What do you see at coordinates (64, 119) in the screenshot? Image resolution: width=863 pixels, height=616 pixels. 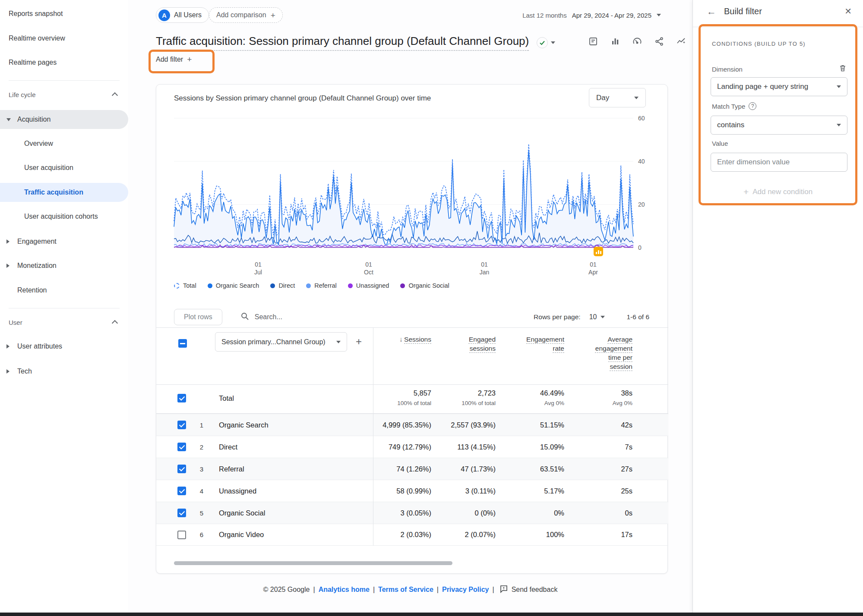 I see `sidebar-item-acquisition: Acquisition` at bounding box center [64, 119].